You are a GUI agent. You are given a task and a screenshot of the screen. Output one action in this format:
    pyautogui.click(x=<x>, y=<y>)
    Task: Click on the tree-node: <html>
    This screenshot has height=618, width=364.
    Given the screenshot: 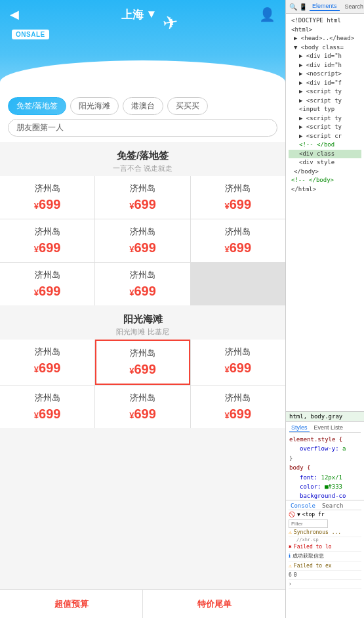 What is the action you would take?
    pyautogui.click(x=325, y=30)
    